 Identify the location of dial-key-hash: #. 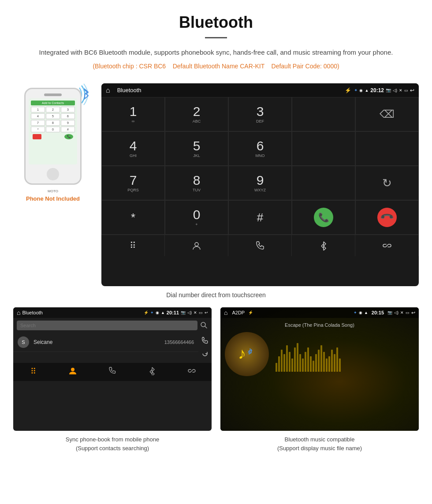
(260, 217).